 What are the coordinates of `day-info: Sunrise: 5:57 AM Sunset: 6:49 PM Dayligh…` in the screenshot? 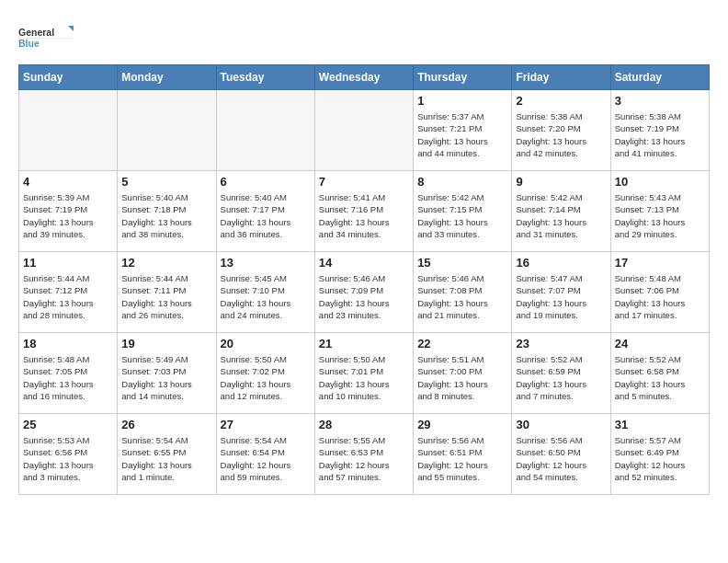 It's located at (660, 458).